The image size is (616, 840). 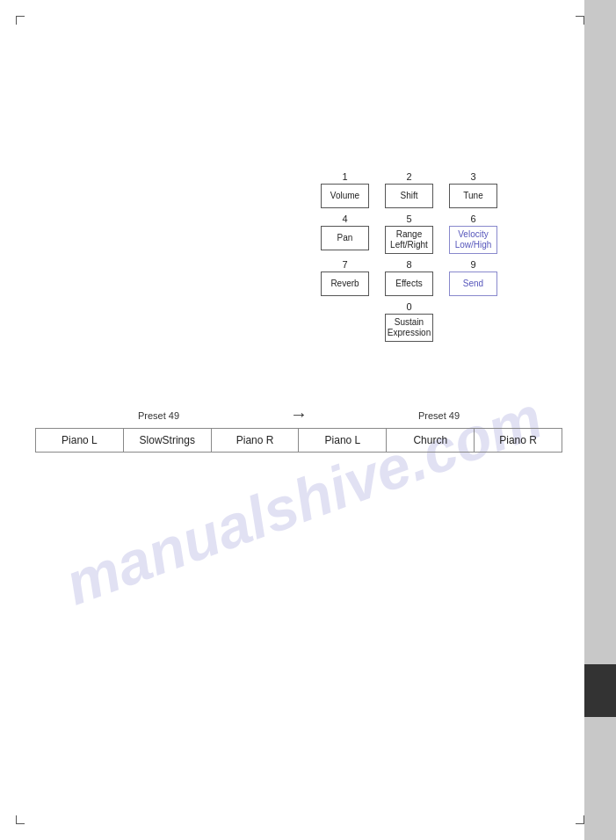 I want to click on corner-mark-tr, so click(x=580, y=20).